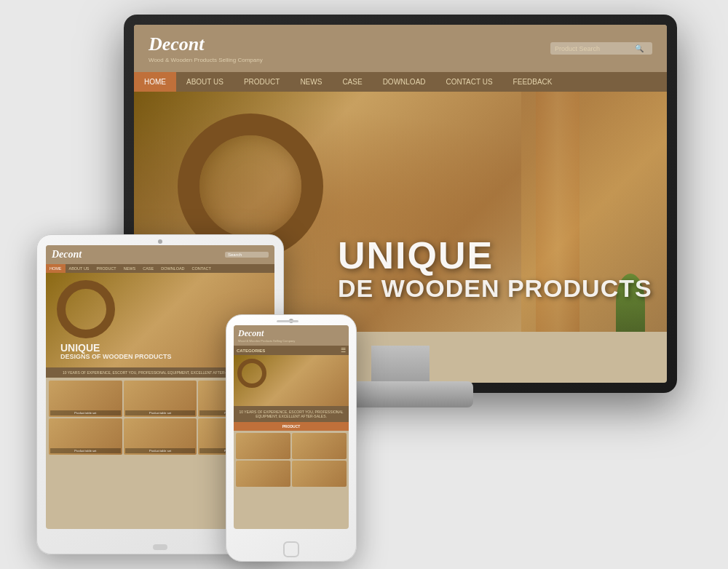 The image size is (728, 569). Describe the element at coordinates (160, 547) in the screenshot. I see `tablet-home-button` at that location.